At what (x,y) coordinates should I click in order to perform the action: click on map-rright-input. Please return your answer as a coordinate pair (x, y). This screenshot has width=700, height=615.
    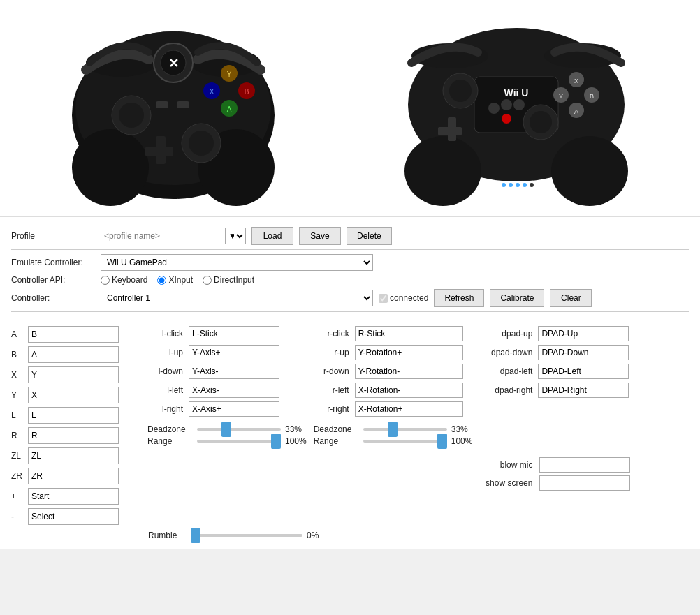
    Looking at the image, I should click on (409, 409).